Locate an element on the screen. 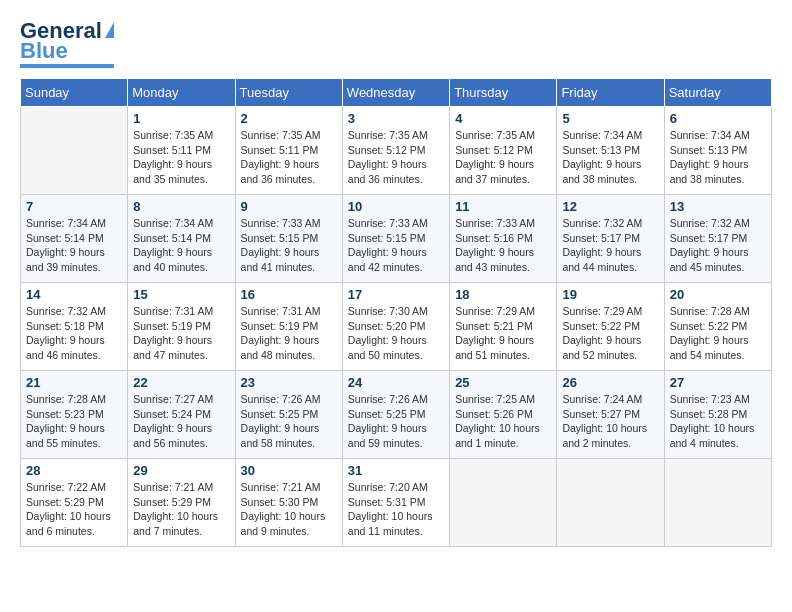  day-info: Sunrise: 7:24 AM Sunset: 5:27 PM Dayligh… is located at coordinates (610, 422).